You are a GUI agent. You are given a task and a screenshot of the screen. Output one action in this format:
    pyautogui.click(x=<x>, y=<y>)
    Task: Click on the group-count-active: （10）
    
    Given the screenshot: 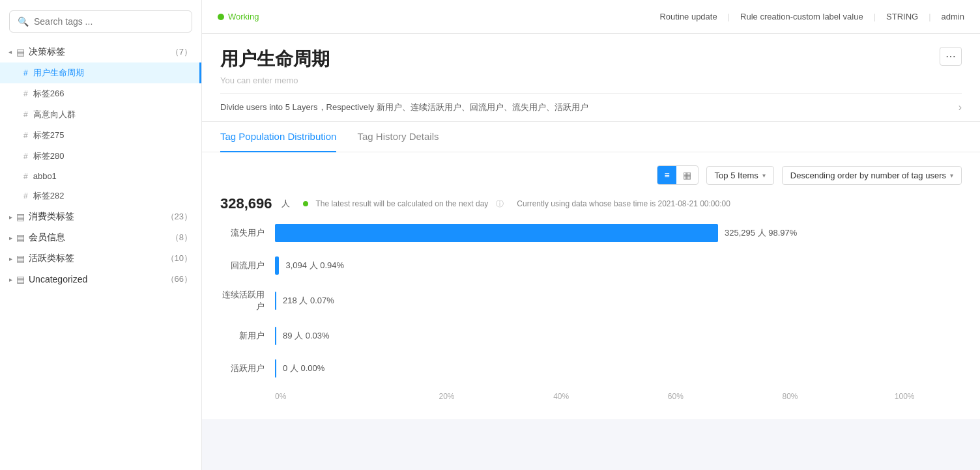 What is the action you would take?
    pyautogui.click(x=179, y=258)
    